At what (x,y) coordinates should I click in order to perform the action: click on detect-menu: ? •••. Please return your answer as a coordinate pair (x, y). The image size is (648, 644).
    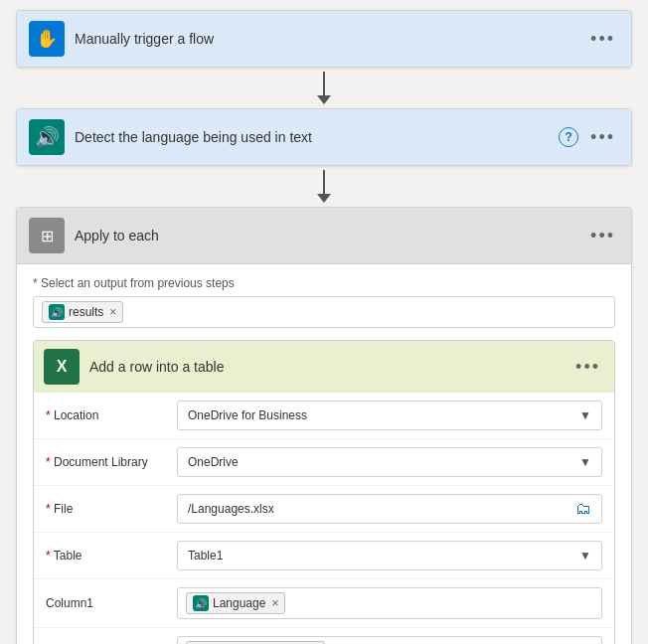
    Looking at the image, I should click on (588, 137).